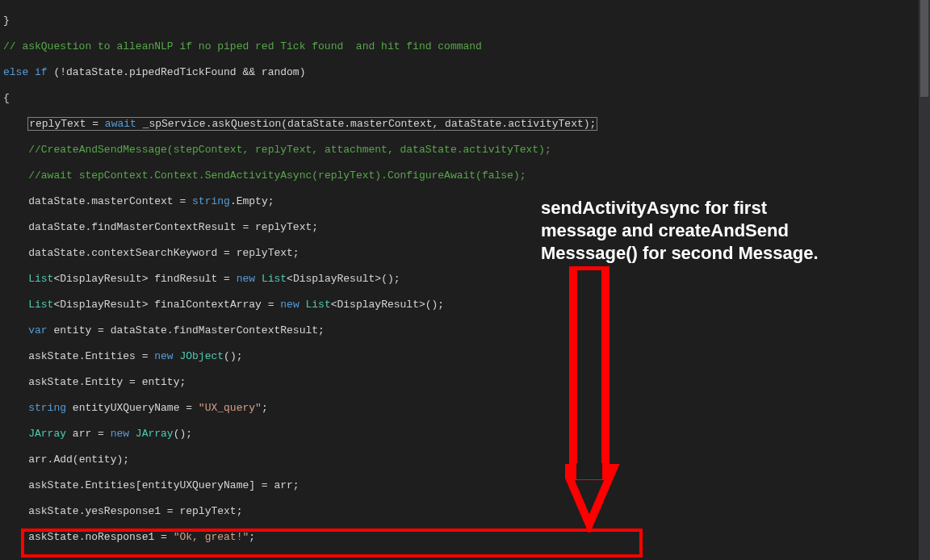 The image size is (930, 560). Describe the element at coordinates (277, 176) in the screenshot. I see `comment: //await stepContext.Context.SendActivity…` at that location.